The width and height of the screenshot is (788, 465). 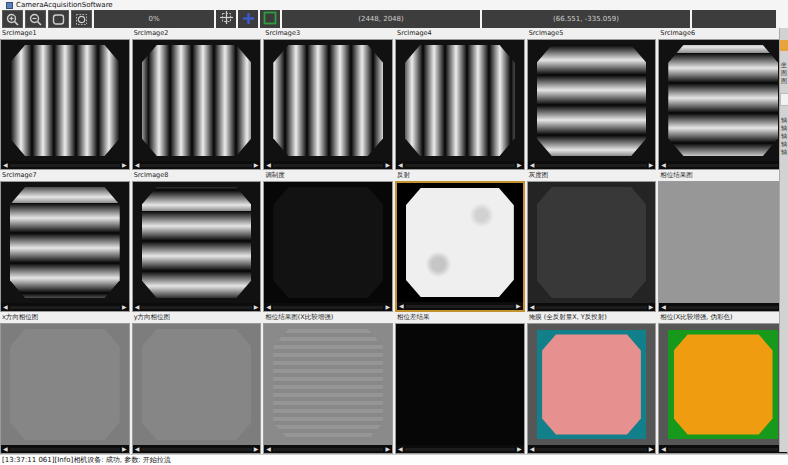 I want to click on zoom-out-button, so click(x=36, y=19).